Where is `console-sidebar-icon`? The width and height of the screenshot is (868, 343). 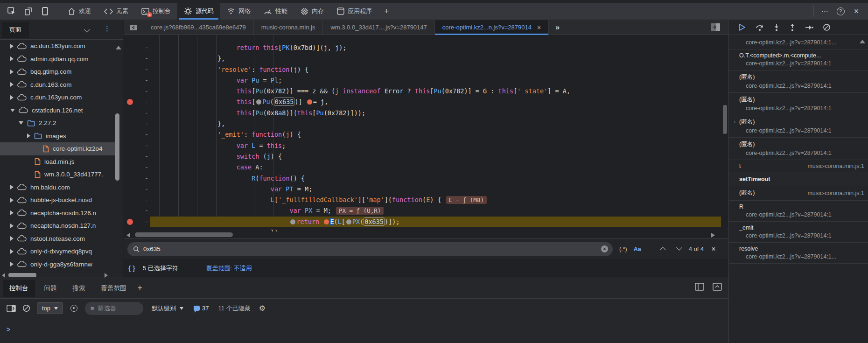 console-sidebar-icon is located at coordinates (11, 308).